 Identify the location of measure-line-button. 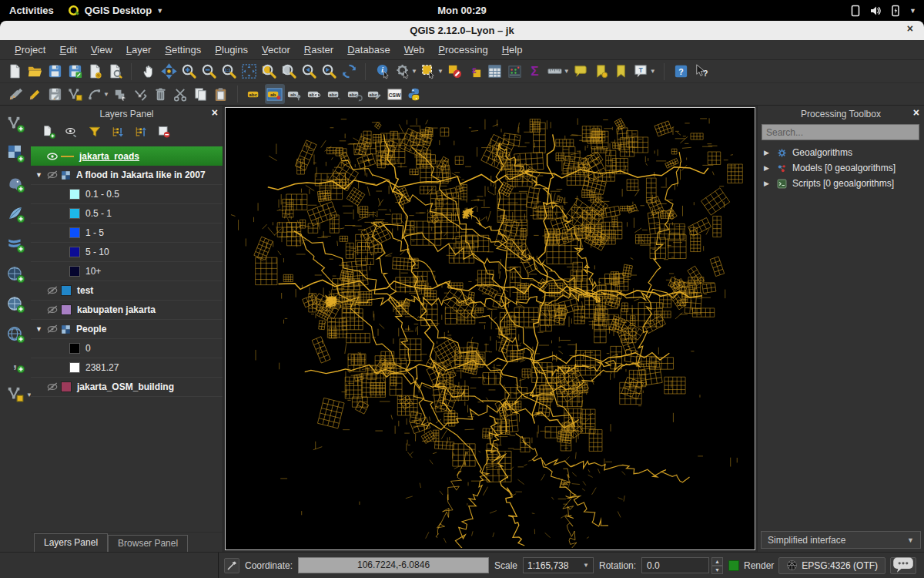
(555, 72).